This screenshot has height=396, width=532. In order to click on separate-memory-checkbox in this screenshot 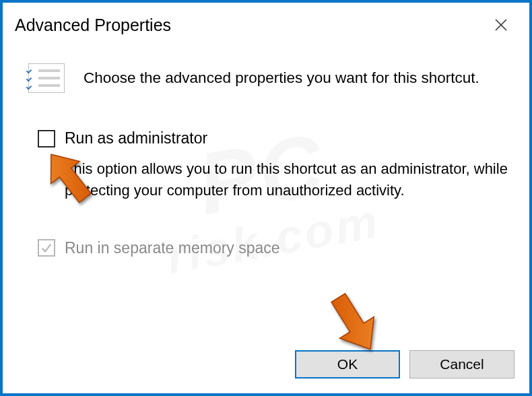, I will do `click(46, 248)`.